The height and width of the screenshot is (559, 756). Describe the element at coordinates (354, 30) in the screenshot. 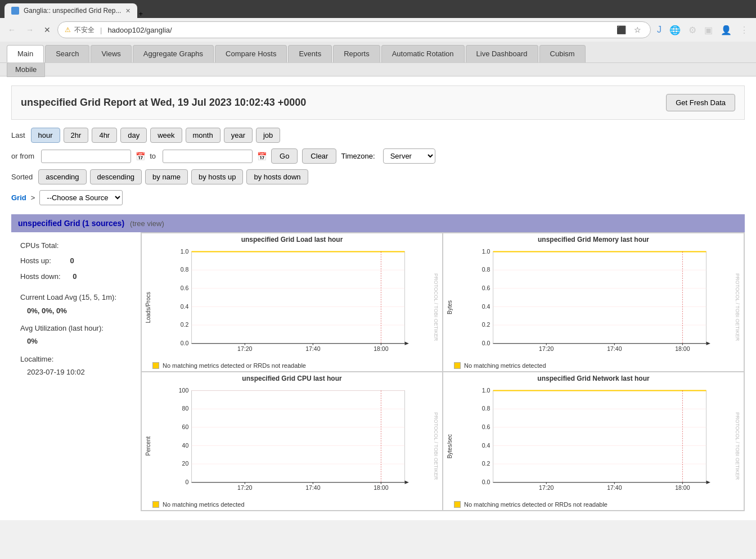

I see `address-bar: ⚠ 不安全 | hadoop102/ganglia/ ⬛ ☆` at that location.